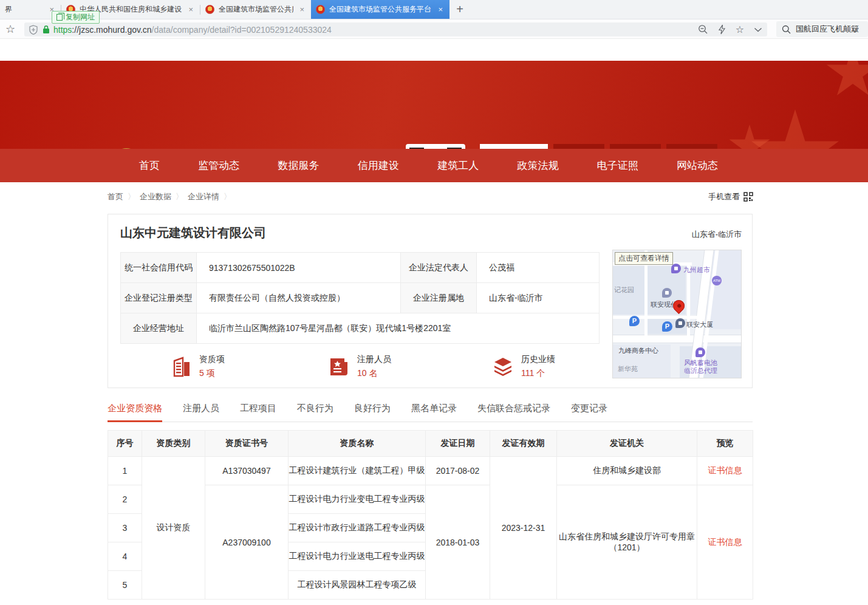 The width and height of the screenshot is (868, 605). I want to click on stat-label: 资质项, so click(212, 360).